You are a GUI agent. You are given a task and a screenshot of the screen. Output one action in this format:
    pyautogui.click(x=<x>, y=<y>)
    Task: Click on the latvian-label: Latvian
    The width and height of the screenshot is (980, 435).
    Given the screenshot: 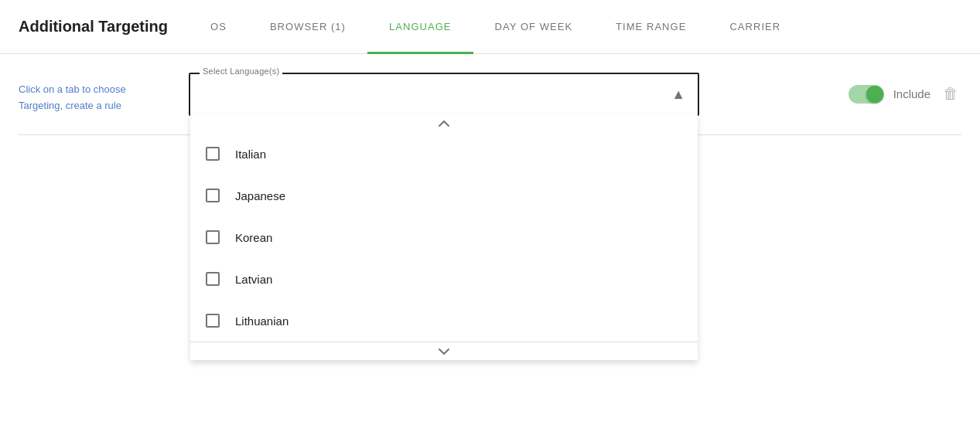 What is the action you would take?
    pyautogui.click(x=254, y=280)
    